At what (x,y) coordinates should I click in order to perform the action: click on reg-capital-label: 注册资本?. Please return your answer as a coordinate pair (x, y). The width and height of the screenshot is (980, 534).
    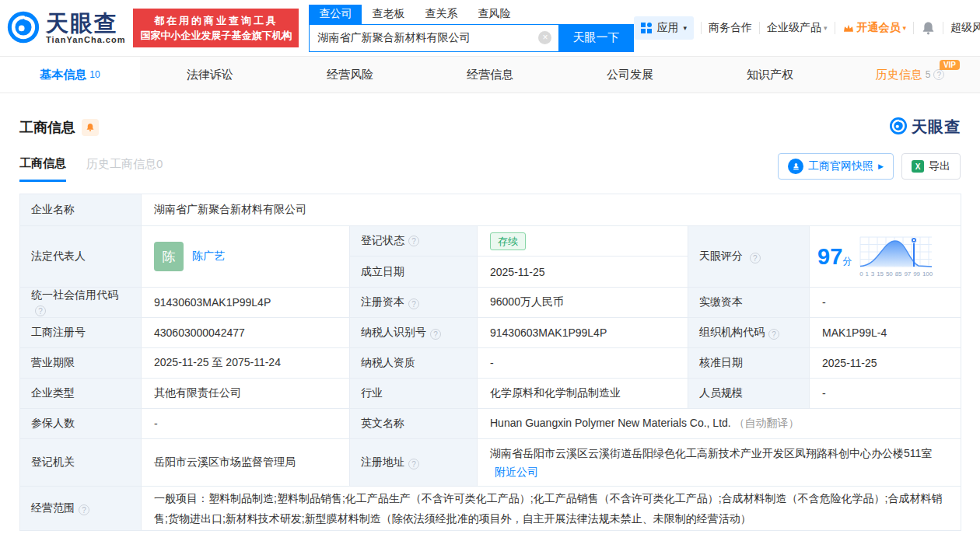
    Looking at the image, I should click on (414, 303).